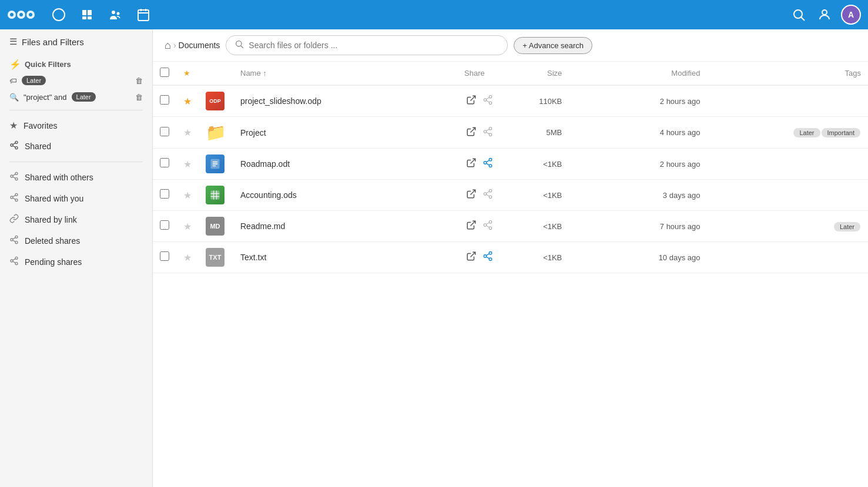  I want to click on search-bar, so click(367, 45).